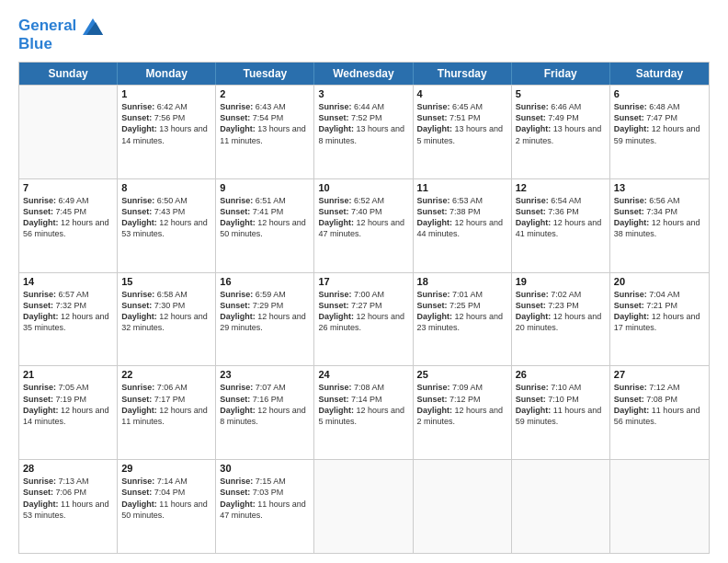 Image resolution: width=728 pixels, height=563 pixels. What do you see at coordinates (364, 412) in the screenshot?
I see `cell-4-4: 24 Sunrise: 7:08 AM Sunset: 7:14 PM Dayl…` at bounding box center [364, 412].